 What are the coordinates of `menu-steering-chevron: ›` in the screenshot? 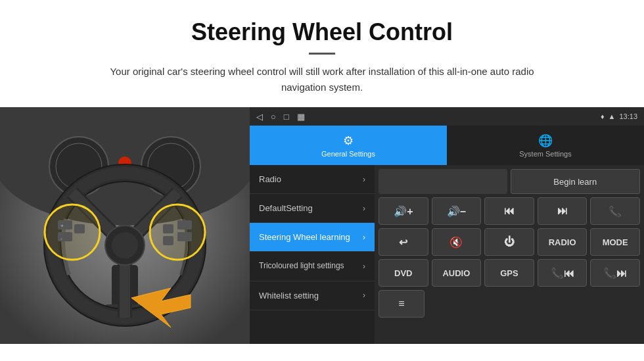 It's located at (364, 237).